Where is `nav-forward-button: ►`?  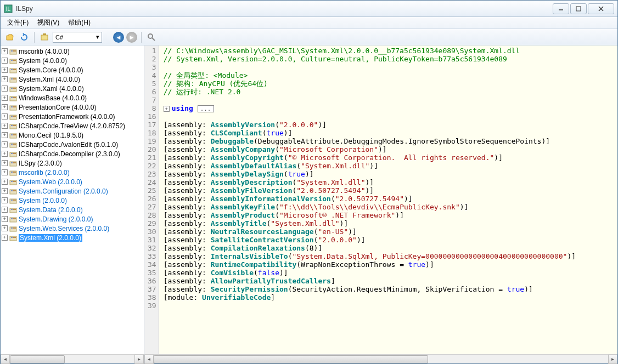
nav-forward-button: ► is located at coordinates (132, 37).